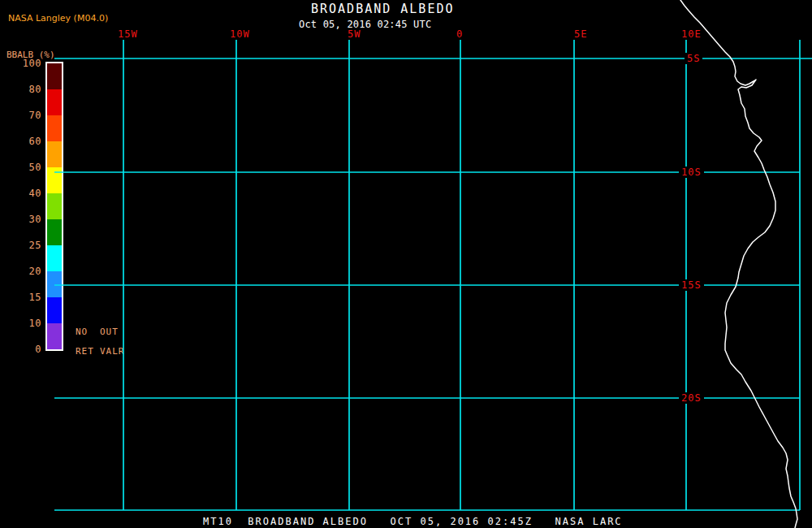 The width and height of the screenshot is (812, 528). I want to click on latitude-label: 15S, so click(692, 285).